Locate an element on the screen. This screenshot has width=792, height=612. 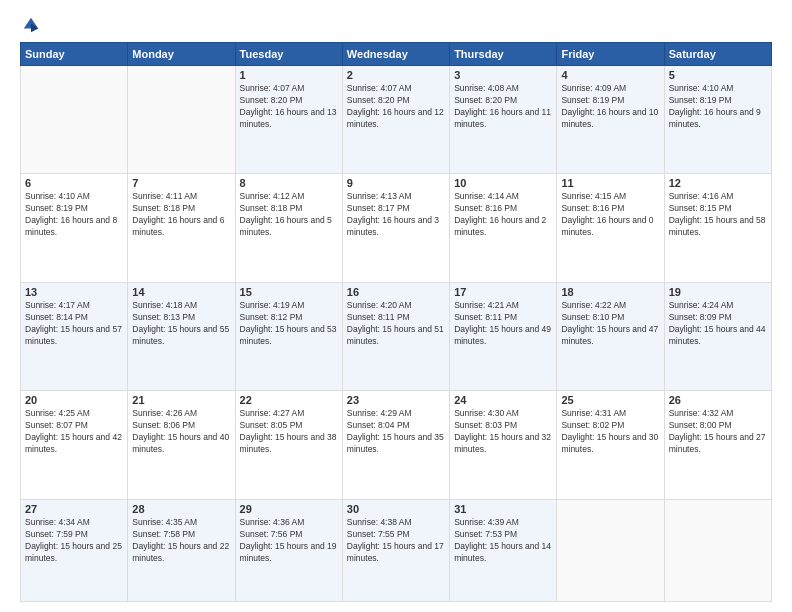
day-number: 21 is located at coordinates (181, 400).